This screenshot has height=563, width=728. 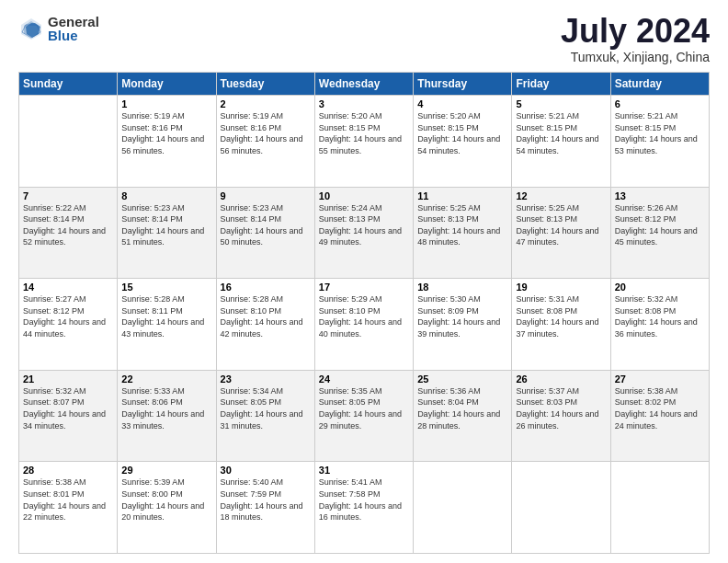 What do you see at coordinates (68, 196) in the screenshot?
I see `day-number: 7` at bounding box center [68, 196].